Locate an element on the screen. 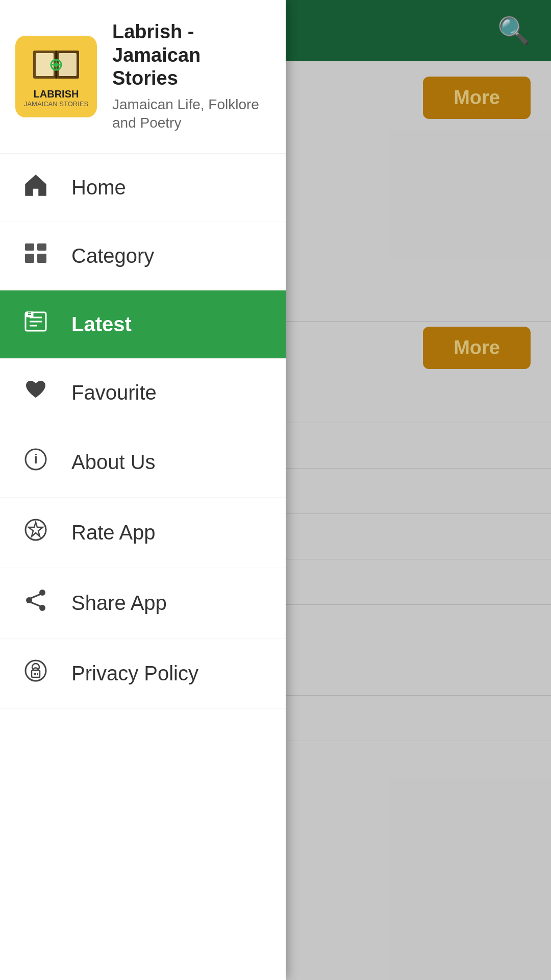 Image resolution: width=551 pixels, height=980 pixels. logo-subtext: JAMAICAN STORIES is located at coordinates (56, 104).